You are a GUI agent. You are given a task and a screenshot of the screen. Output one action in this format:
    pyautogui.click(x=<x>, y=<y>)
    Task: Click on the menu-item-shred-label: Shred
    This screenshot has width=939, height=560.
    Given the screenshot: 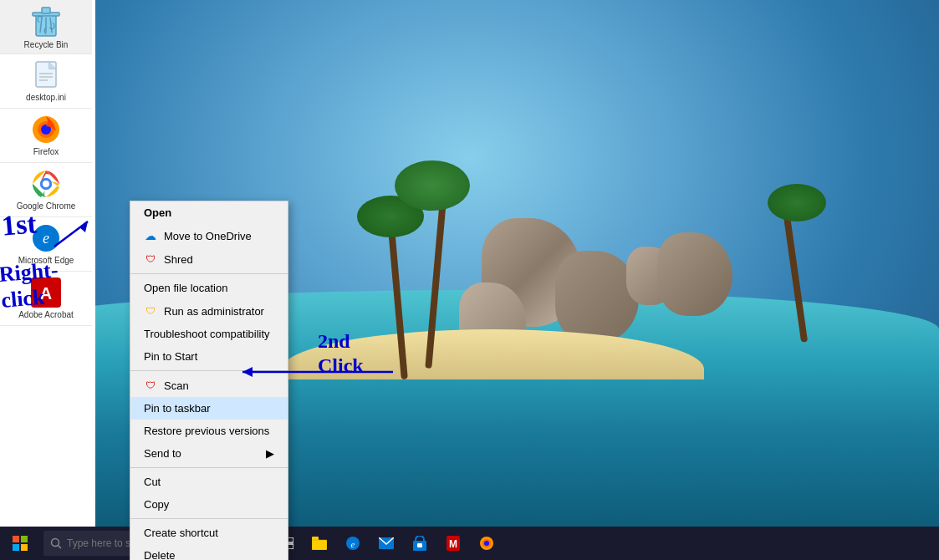 What is the action you would take?
    pyautogui.click(x=179, y=259)
    